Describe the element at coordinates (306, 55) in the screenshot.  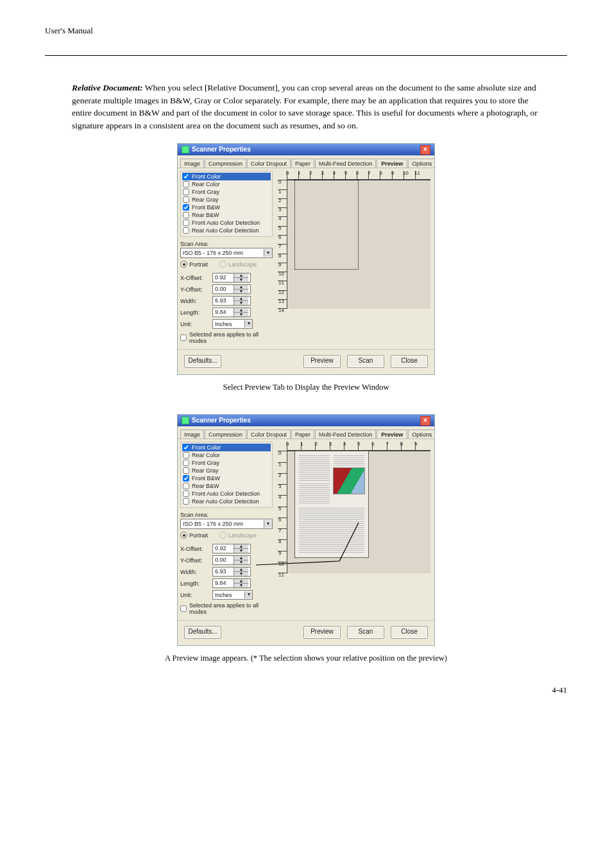
I see `header-rule` at that location.